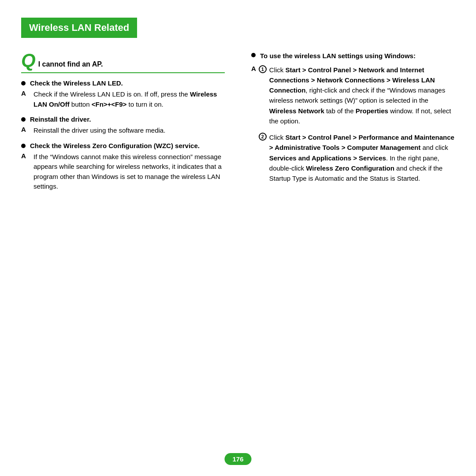 This screenshot has width=476, height=476. What do you see at coordinates (353, 56) in the screenshot?
I see `right-intro-bullet: To use the wireless LAN settings using W…` at bounding box center [353, 56].